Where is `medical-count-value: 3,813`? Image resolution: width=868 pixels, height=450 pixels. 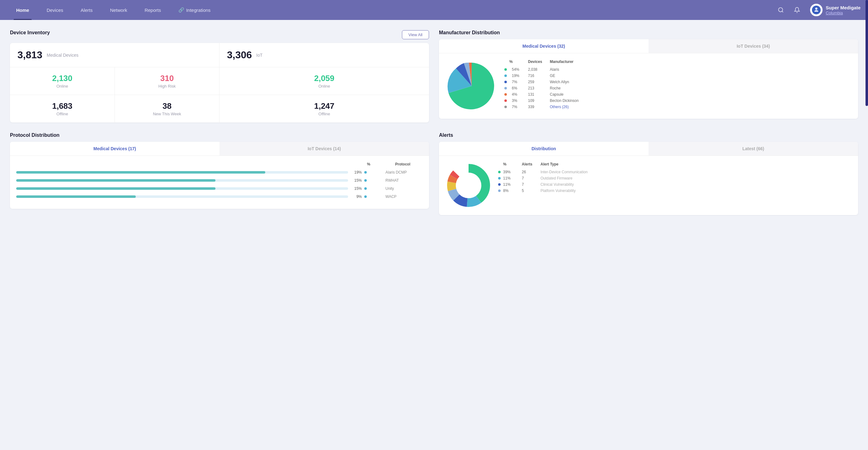
medical-count-value: 3,813 is located at coordinates (30, 55).